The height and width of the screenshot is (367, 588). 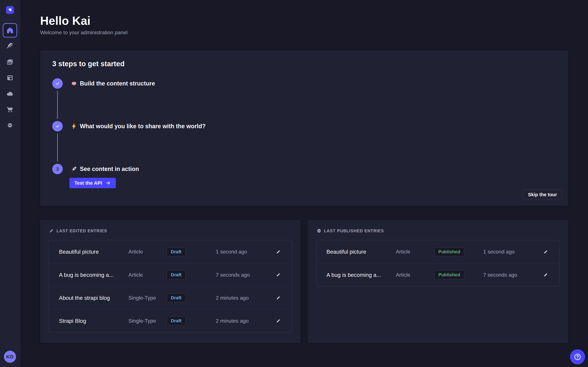 What do you see at coordinates (10, 357) in the screenshot?
I see `sidebar-footer: KD` at bounding box center [10, 357].